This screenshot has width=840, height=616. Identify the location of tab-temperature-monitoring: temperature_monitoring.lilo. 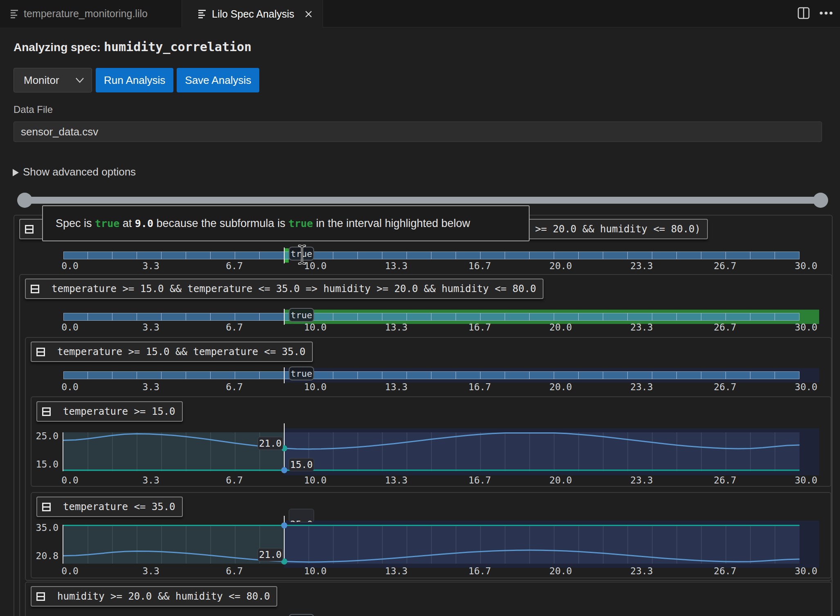
(91, 14).